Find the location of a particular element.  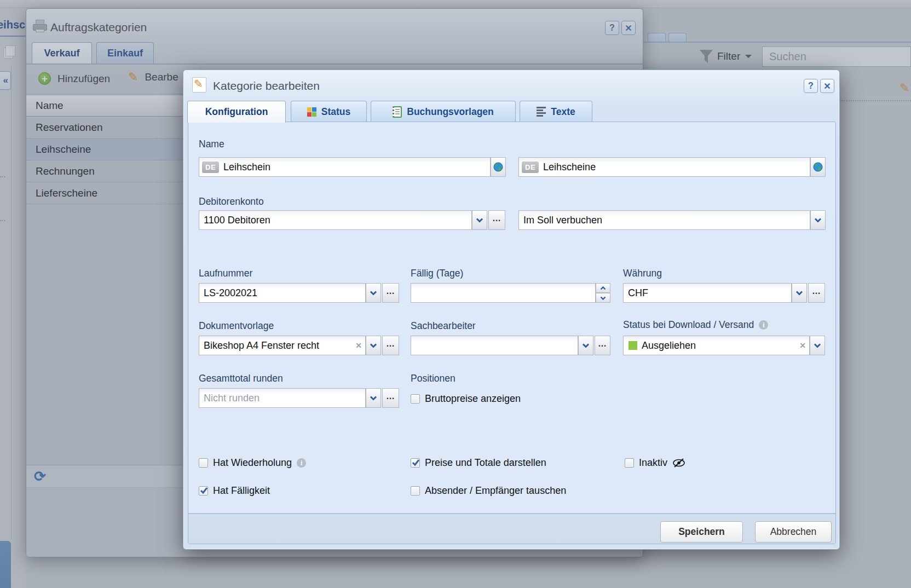

sachbearbeiter-input is located at coordinates (494, 345).